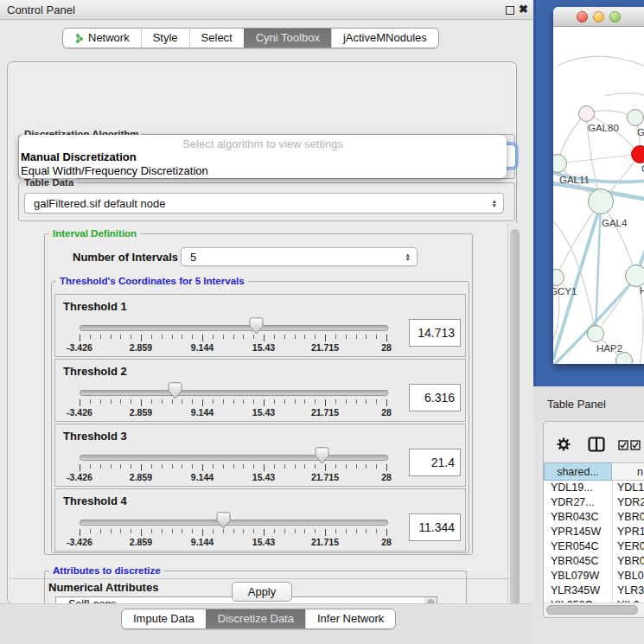  What do you see at coordinates (263, 171) in the screenshot?
I see `algorithm-option-equal-width-frequency-discretization: Equal Width/Frequency Discretization` at bounding box center [263, 171].